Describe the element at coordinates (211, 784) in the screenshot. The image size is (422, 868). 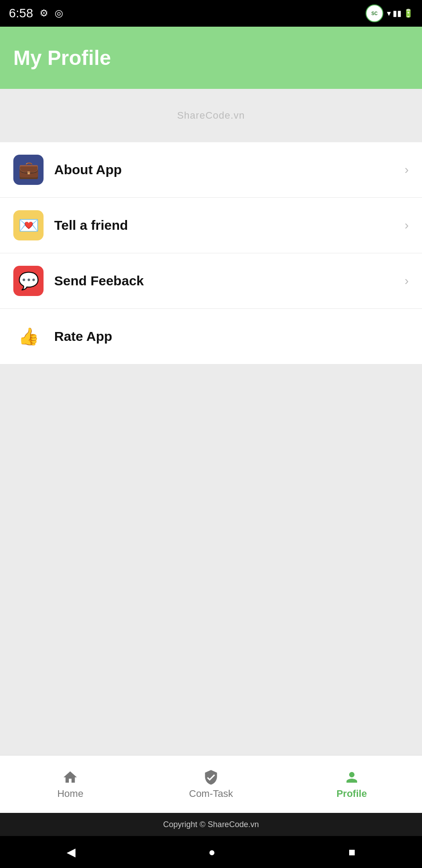
I see `bottom-navigation: Home Com-Task Profile` at that location.